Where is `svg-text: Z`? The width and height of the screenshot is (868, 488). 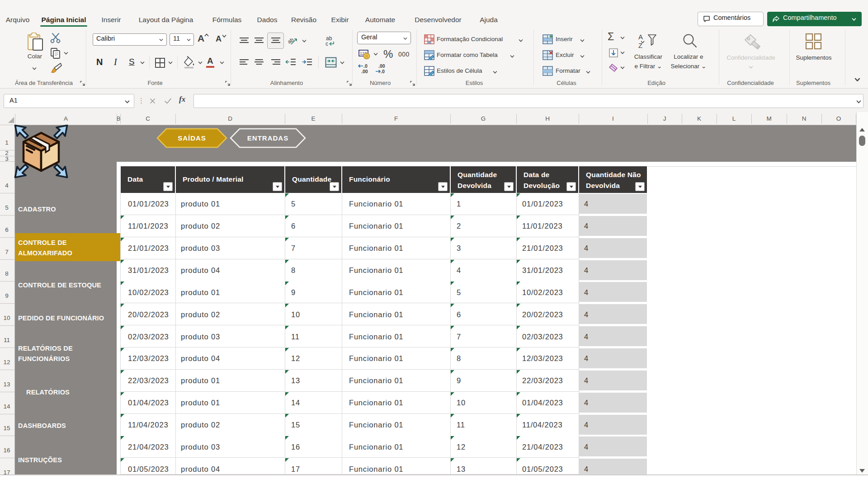 svg-text: Z is located at coordinates (640, 45).